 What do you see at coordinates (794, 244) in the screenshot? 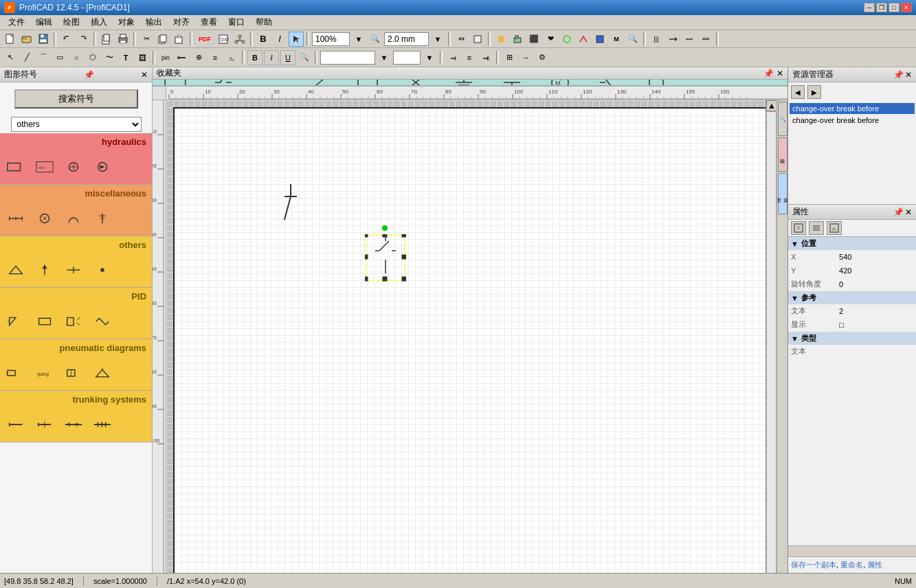
I see `collapse-position: ▼` at bounding box center [794, 244].